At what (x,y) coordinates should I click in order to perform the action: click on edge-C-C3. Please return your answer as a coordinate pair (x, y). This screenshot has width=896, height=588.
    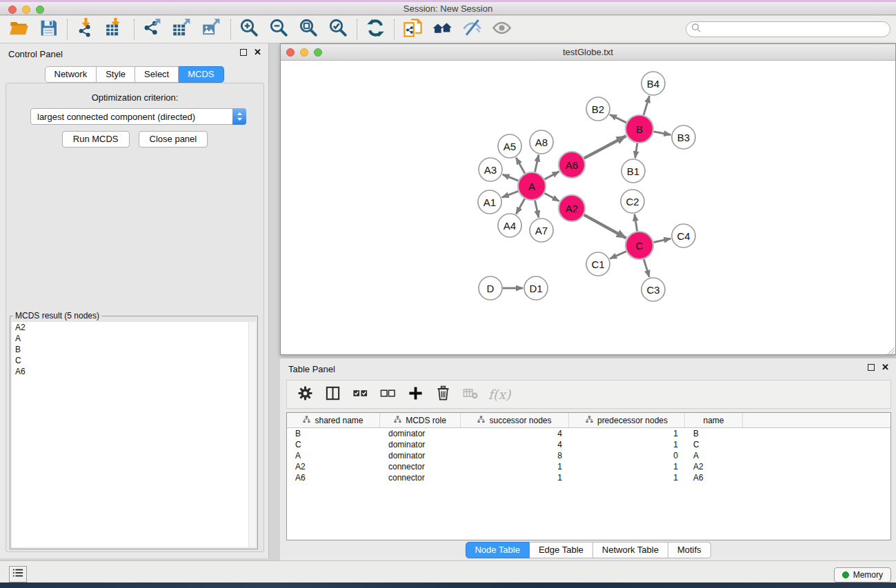
    Looking at the image, I should click on (646, 268).